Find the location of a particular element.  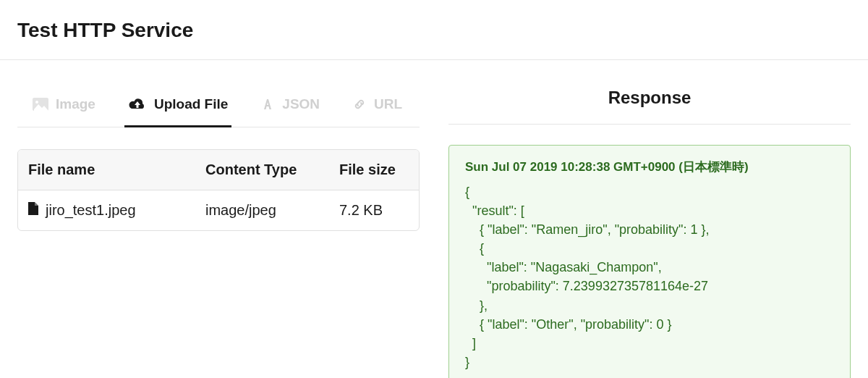

col-header-file-size: File size is located at coordinates (374, 169).